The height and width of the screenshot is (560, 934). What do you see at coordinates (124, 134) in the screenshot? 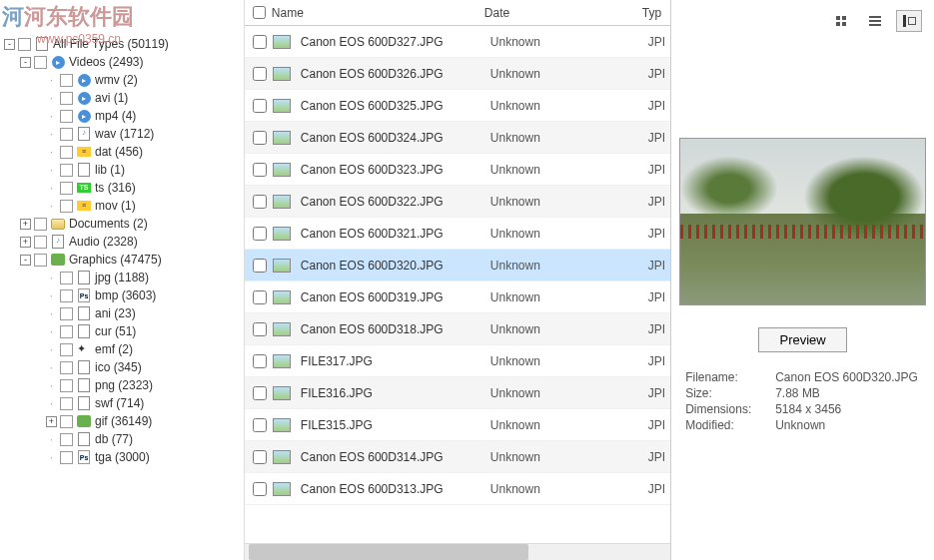
I see `tree-node-wav: ·♪wav (1712)` at bounding box center [124, 134].